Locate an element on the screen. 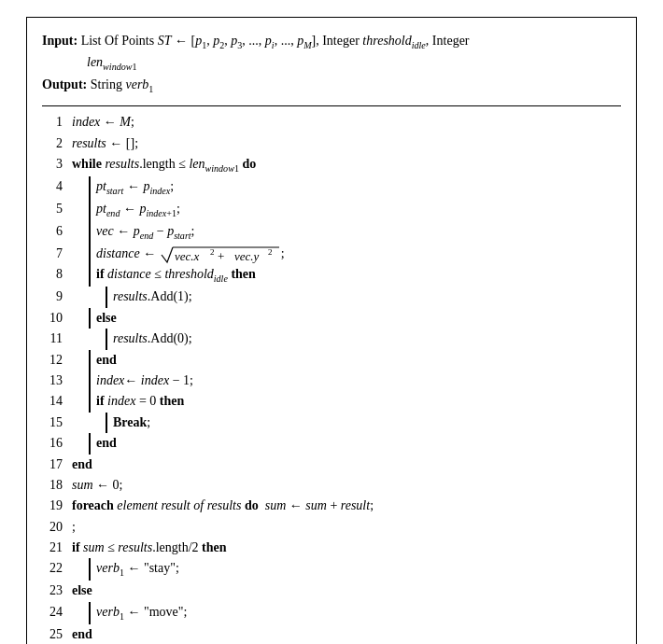 This screenshot has width=663, height=644. line-content-2: results ← []; is located at coordinates (346, 144).